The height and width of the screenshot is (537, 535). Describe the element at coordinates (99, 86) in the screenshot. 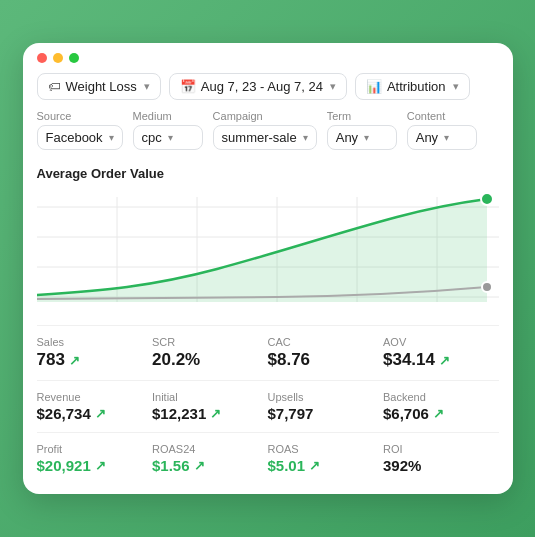

I see `category-button: 🏷 Weight Loss ▾` at that location.